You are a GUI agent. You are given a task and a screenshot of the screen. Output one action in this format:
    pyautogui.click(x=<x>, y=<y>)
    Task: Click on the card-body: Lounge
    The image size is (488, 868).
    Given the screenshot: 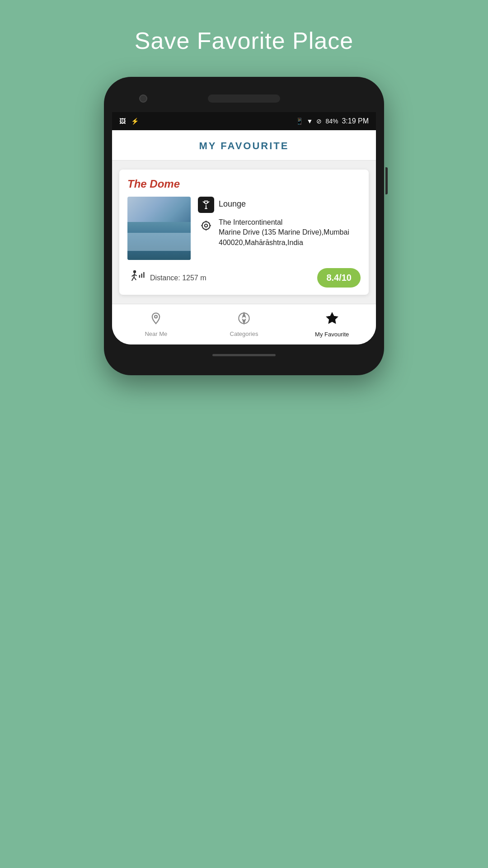 What is the action you would take?
    pyautogui.click(x=244, y=228)
    